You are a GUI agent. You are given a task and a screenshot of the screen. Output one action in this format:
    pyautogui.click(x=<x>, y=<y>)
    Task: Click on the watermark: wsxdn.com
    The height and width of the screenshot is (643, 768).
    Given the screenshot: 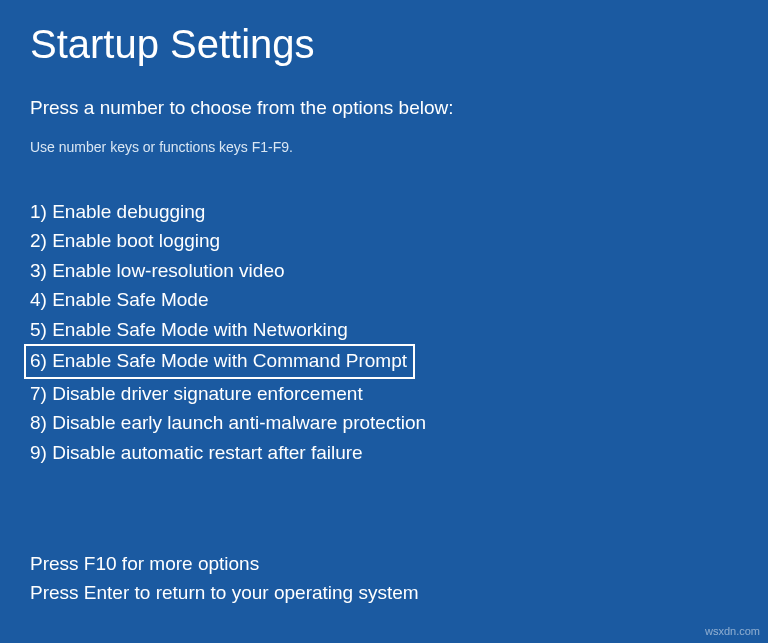 What is the action you would take?
    pyautogui.click(x=732, y=631)
    